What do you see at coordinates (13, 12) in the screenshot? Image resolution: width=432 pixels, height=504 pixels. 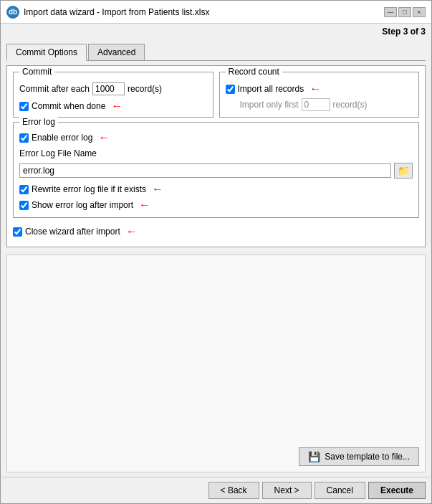 I see `app-icon: db` at bounding box center [13, 12].